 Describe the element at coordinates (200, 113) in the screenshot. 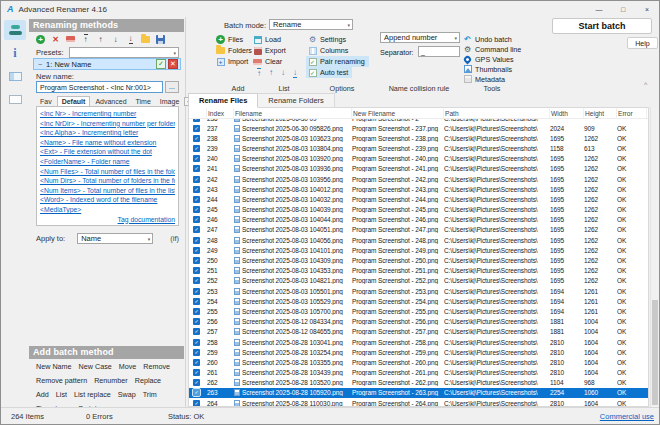

I see `select-all-header` at that location.